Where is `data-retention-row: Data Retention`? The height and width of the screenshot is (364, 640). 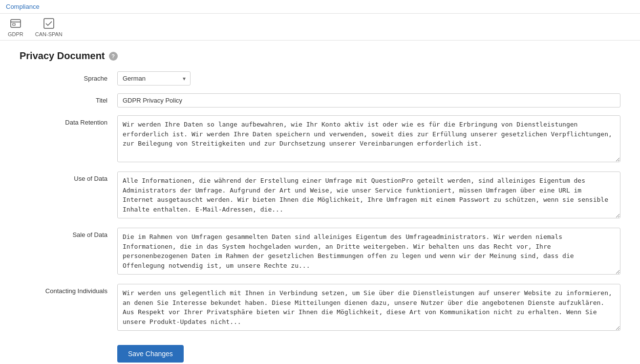
data-retention-row: Data Retention is located at coordinates (320, 140).